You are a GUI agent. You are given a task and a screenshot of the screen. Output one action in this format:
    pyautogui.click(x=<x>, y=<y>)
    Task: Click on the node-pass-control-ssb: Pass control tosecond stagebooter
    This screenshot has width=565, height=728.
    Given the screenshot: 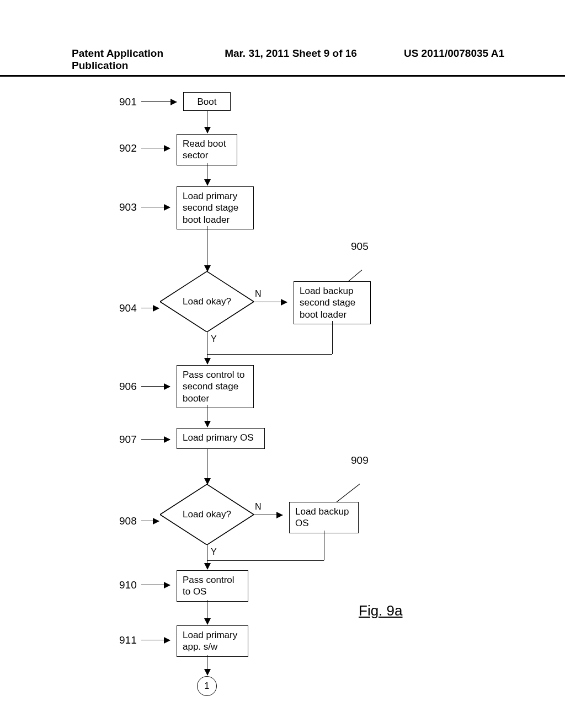 What is the action you would take?
    pyautogui.click(x=215, y=387)
    